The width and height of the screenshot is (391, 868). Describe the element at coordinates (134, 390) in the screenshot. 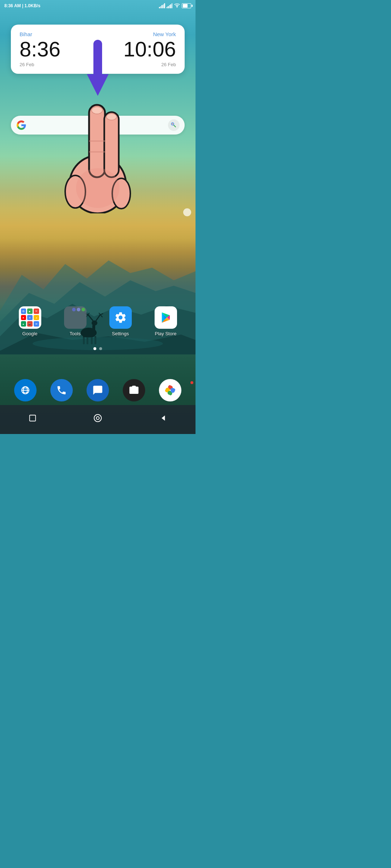

I see `dock-icon-camera` at that location.